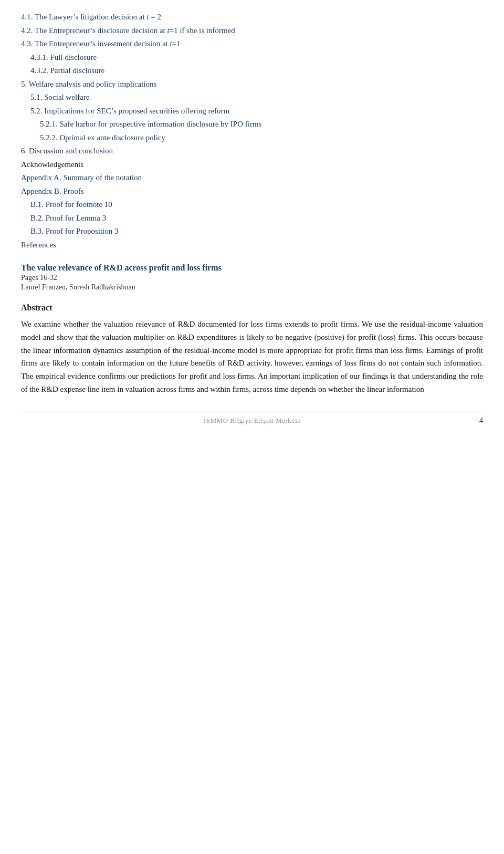 The width and height of the screenshot is (504, 854). Describe the element at coordinates (252, 111) in the screenshot. I see `toc-item-5-2: 5.2. Implications for SEC’s proposed sec…` at that location.